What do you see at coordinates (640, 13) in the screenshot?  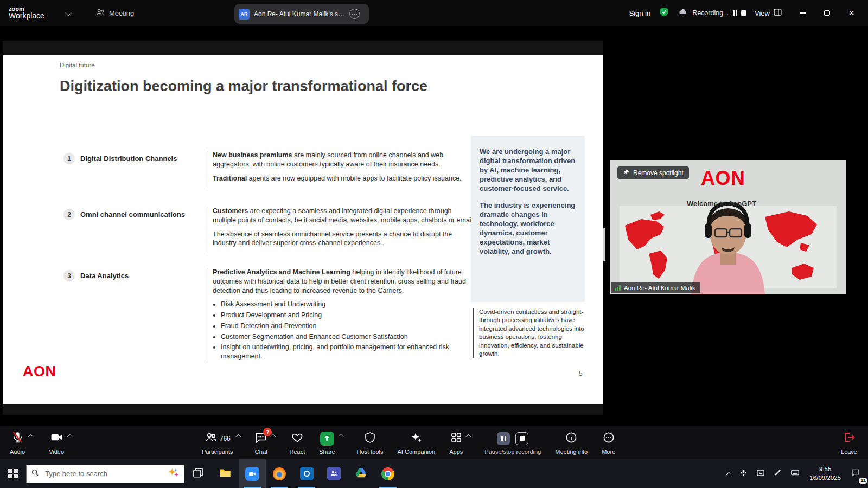 I see `sign-in-button: Sign in` at bounding box center [640, 13].